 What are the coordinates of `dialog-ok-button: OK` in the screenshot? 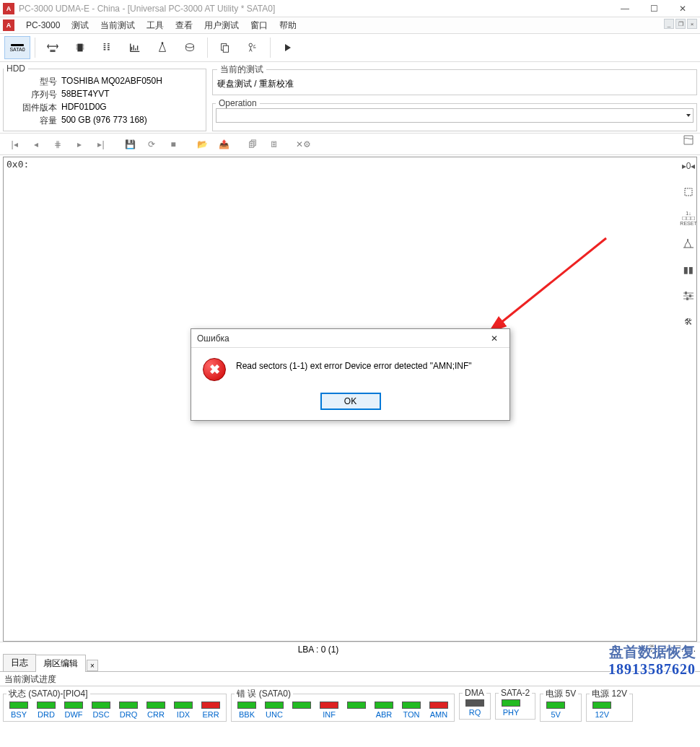 It's located at (351, 401).